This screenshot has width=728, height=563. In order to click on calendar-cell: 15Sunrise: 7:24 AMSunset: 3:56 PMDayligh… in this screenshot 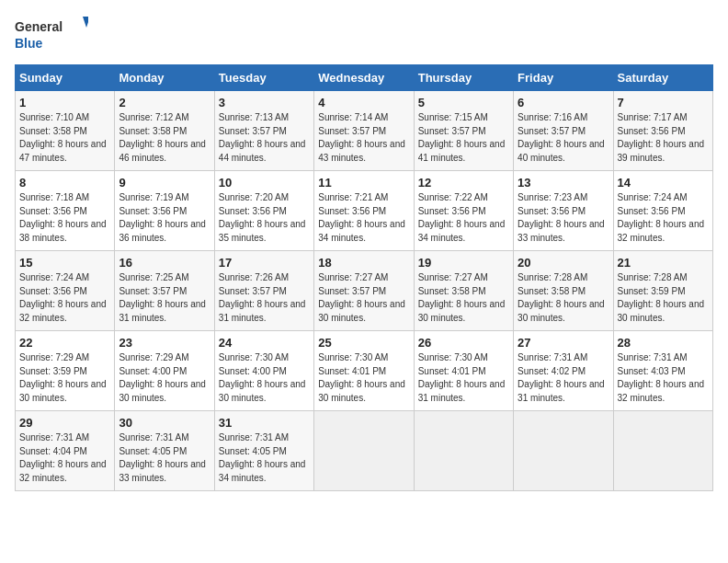, I will do `click(65, 291)`.